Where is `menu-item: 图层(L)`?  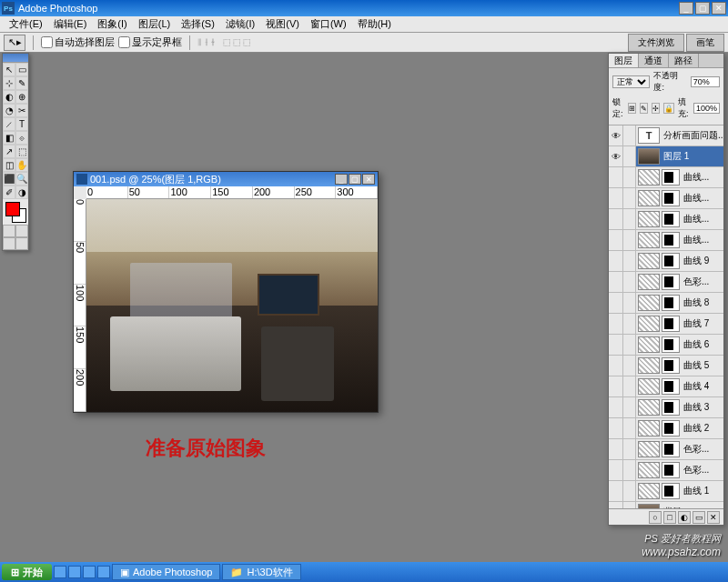 menu-item: 图层(L) is located at coordinates (155, 24).